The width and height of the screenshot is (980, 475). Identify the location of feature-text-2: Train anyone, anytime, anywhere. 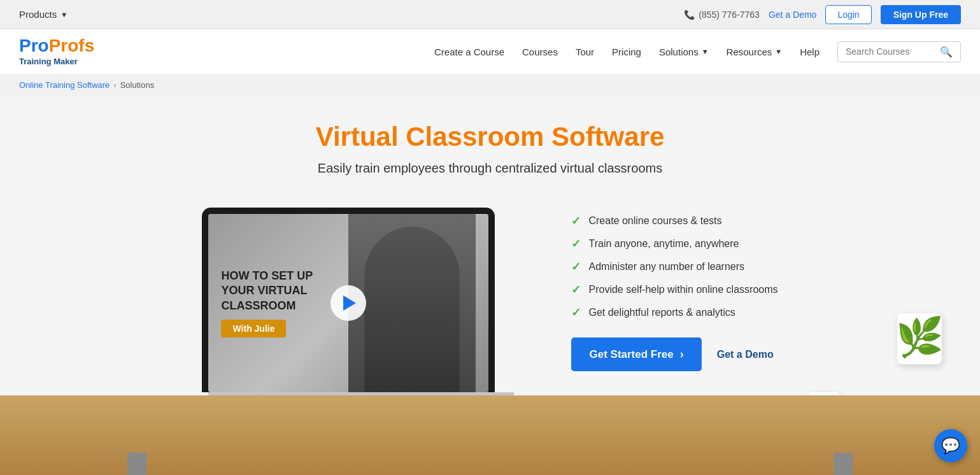
(664, 244).